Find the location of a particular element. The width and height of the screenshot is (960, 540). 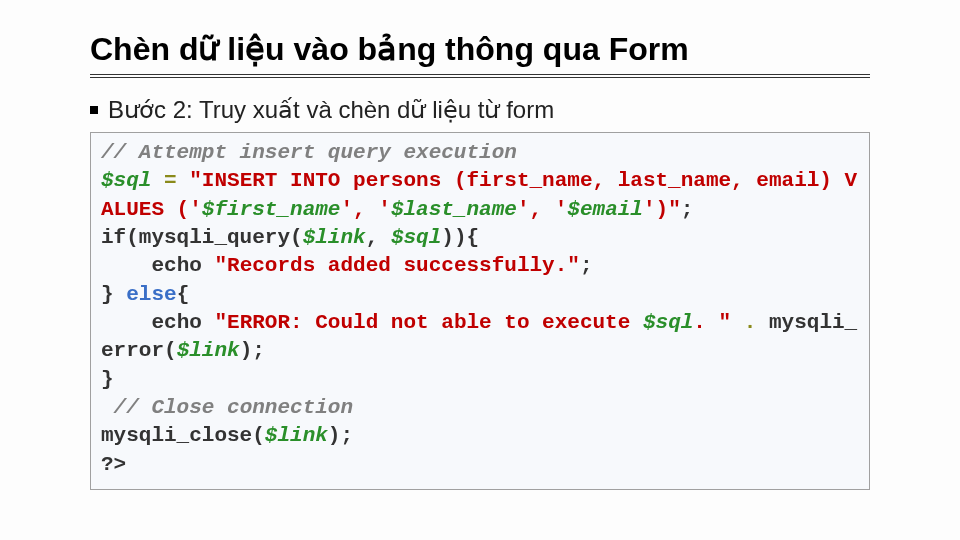

code-op: . is located at coordinates (750, 322).